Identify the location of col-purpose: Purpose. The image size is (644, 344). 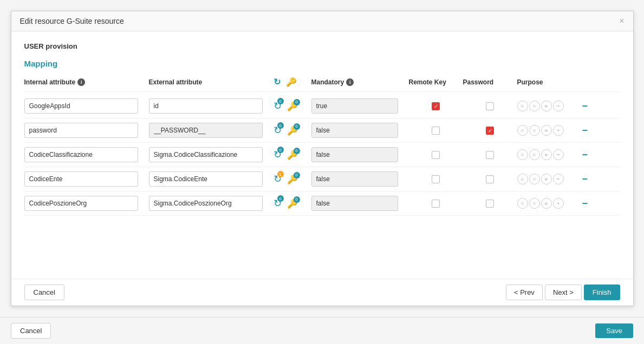
(550, 82).